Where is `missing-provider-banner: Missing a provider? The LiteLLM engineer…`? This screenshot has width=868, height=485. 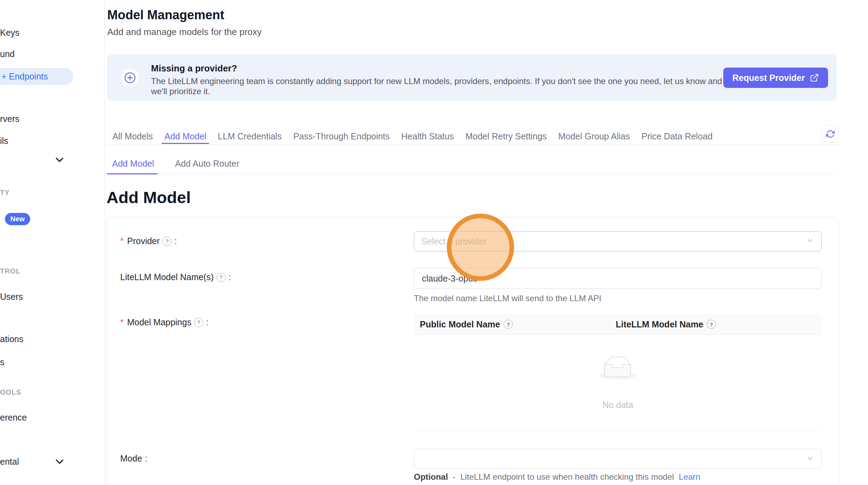 missing-provider-banner: Missing a provider? The LiteLLM engineer… is located at coordinates (472, 78).